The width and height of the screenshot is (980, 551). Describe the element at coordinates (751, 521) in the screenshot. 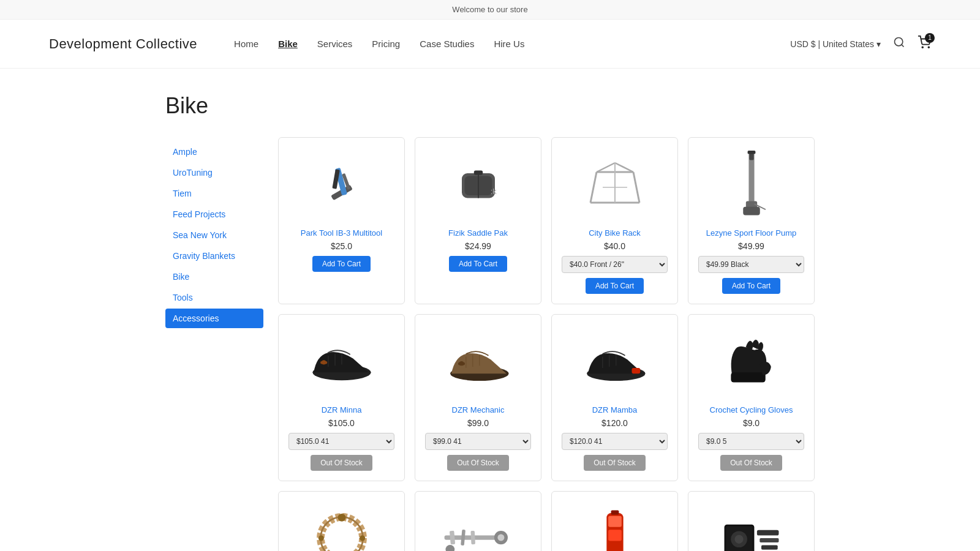

I see `product-card: Lezyne Kit` at that location.